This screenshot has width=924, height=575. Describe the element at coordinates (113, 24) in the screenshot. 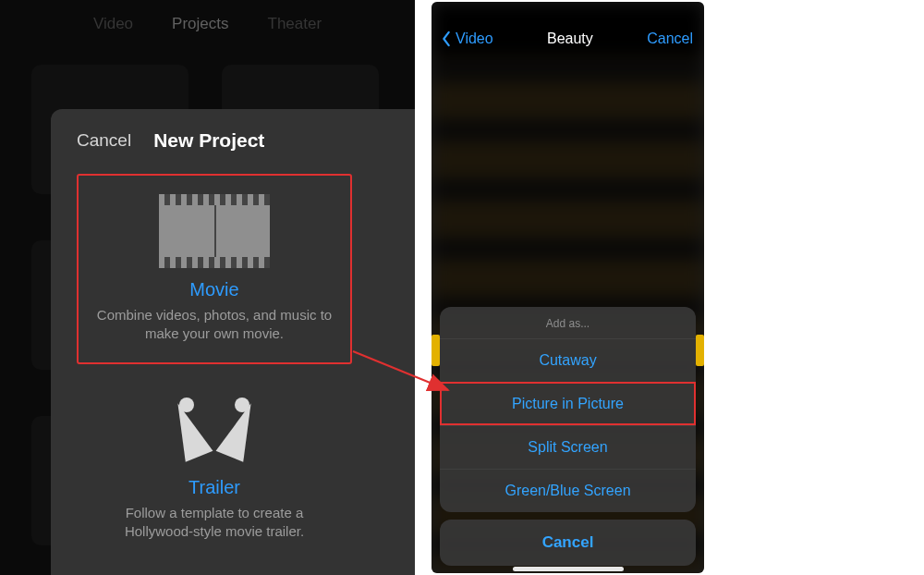

I see `tab-video: Video` at that location.